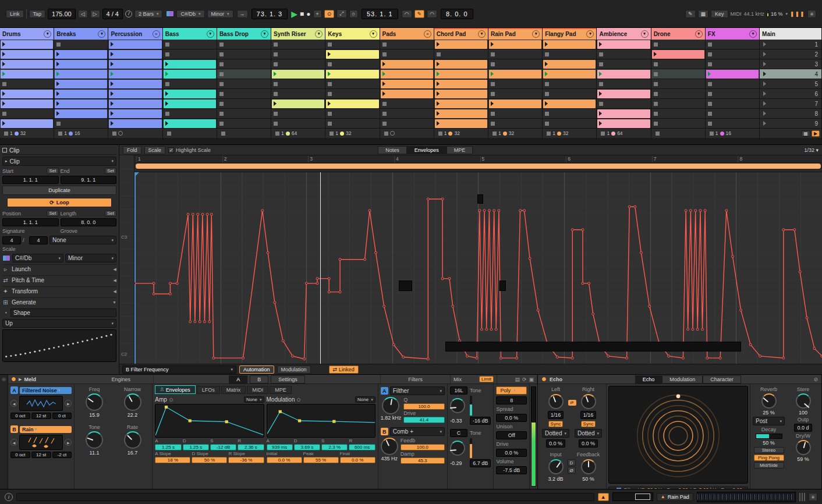 The image size is (822, 504). What do you see at coordinates (281, 390) in the screenshot?
I see `subtab-mpe: MPE` at bounding box center [281, 390].